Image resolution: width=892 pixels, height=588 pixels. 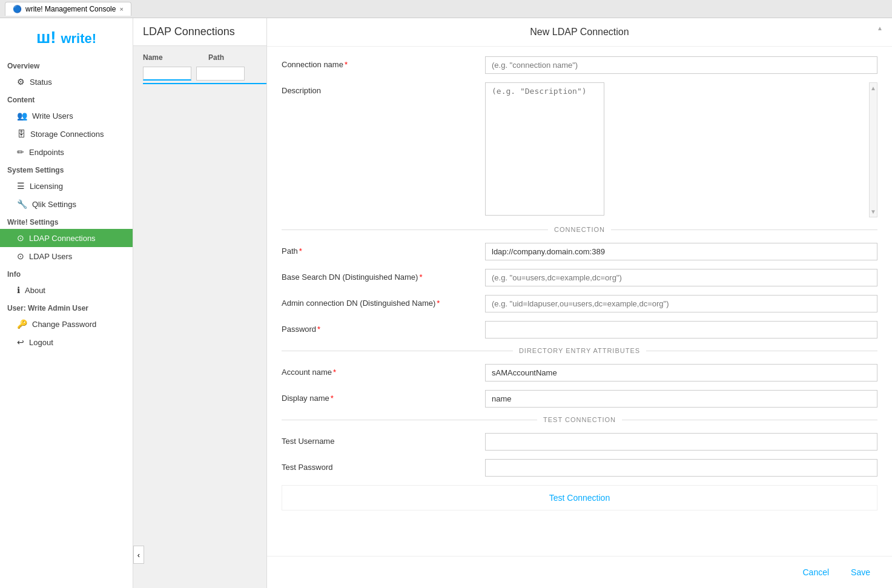 I want to click on test-connection-button: Test Connection, so click(x=580, y=498).